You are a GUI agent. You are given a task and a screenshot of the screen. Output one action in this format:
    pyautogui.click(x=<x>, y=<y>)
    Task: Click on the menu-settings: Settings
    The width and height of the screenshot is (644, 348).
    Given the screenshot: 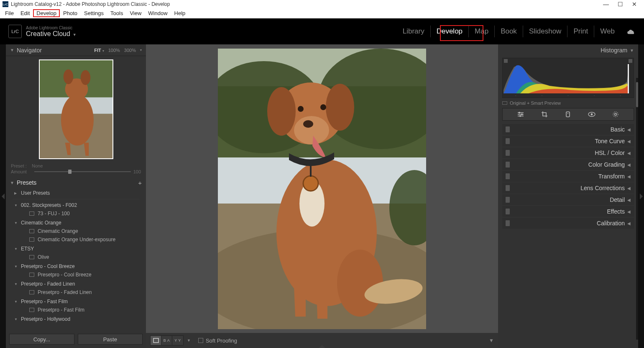 What is the action you would take?
    pyautogui.click(x=94, y=13)
    